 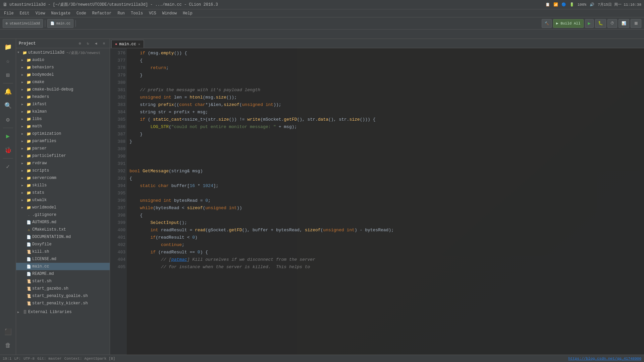 I want to click on tree-docs: 📄 DOCUMENTATION.md, so click(x=63, y=237).